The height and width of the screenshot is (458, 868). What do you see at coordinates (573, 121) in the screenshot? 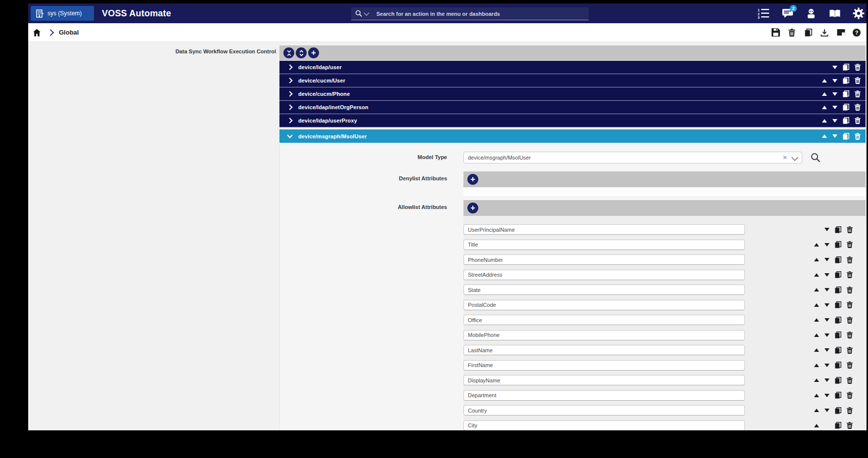
I see `data-sync-model-row: device/ldap/userProxy` at bounding box center [573, 121].